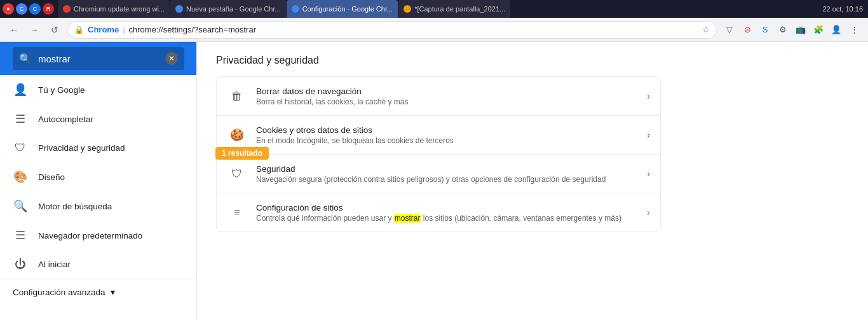 This screenshot has height=320, width=868. Describe the element at coordinates (449, 141) in the screenshot. I see `cookies-desc: En el modo Incógnito, se bloquean las co…` at that location.